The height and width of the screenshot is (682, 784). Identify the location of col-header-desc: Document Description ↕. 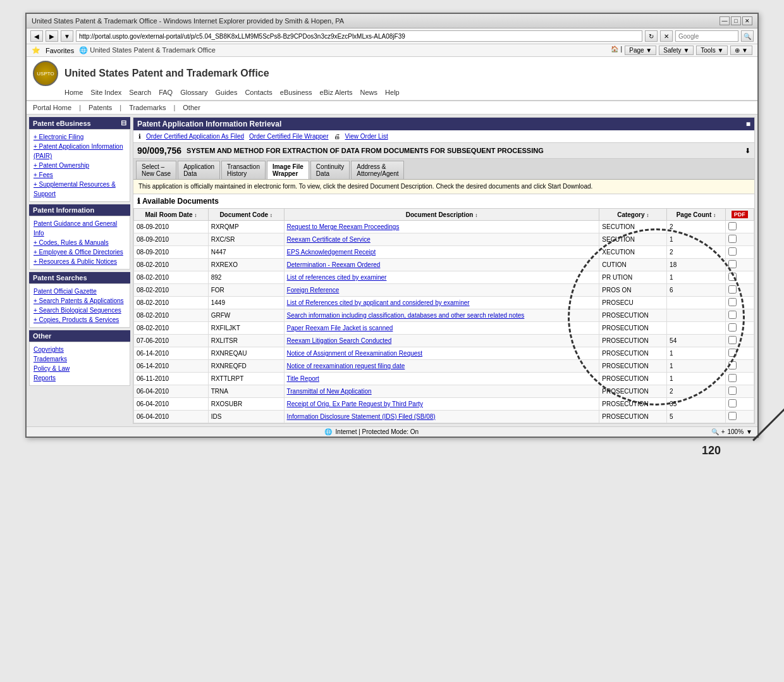
(441, 215).